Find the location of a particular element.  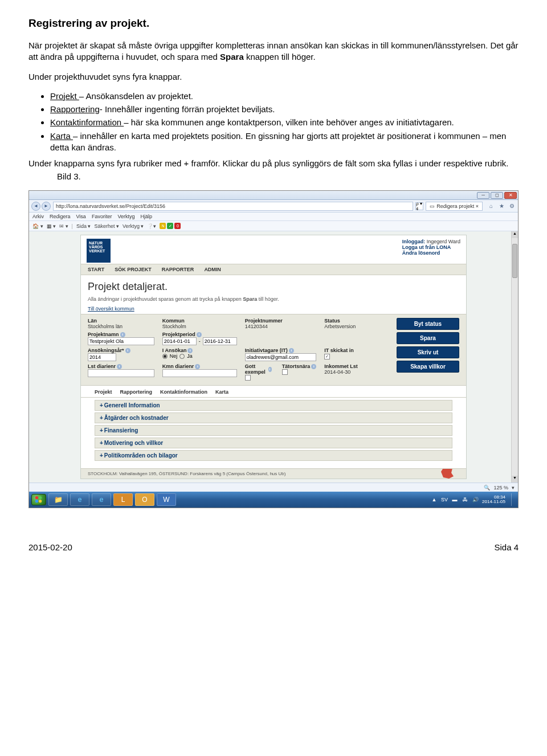

i-ansokan-ja-radio is located at coordinates (182, 357).